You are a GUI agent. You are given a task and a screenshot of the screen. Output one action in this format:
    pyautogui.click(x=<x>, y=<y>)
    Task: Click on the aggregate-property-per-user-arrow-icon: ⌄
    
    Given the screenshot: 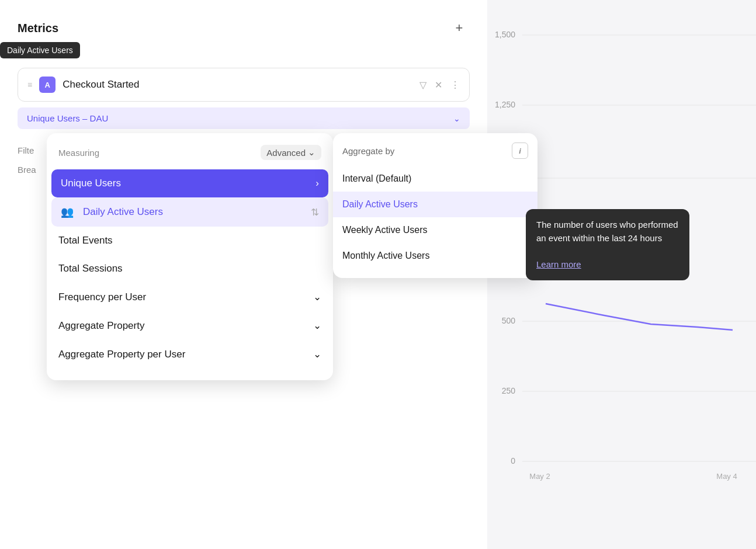 What is the action you would take?
    pyautogui.click(x=317, y=354)
    